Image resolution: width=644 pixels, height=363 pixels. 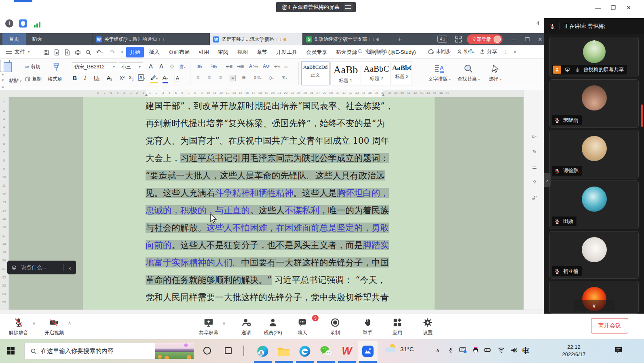 What do you see at coordinates (223, 52) in the screenshot?
I see `ribbon-tab-4: 审阅` at bounding box center [223, 52].